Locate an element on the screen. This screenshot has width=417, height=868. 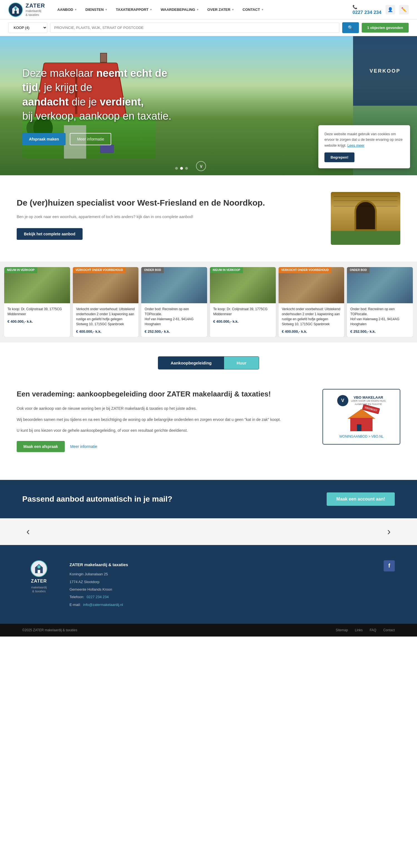
footer-phone-number: 0227 234 234 is located at coordinates (98, 597).